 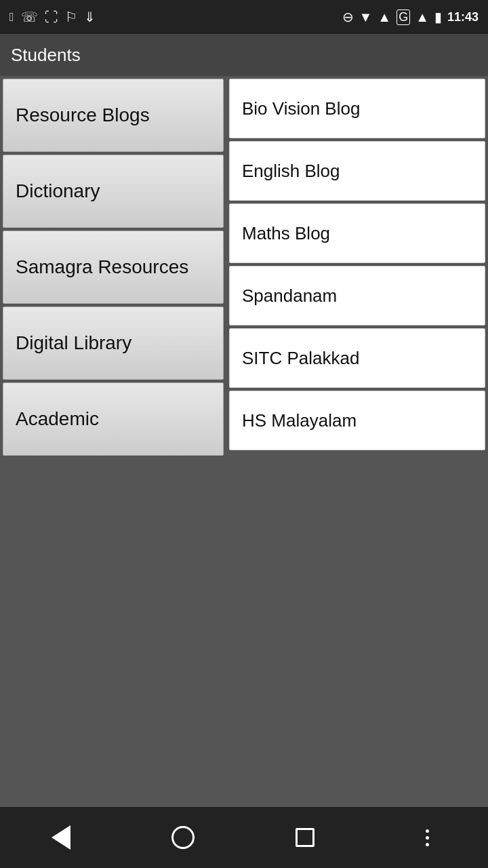 What do you see at coordinates (102, 267) in the screenshot?
I see `samagra-resources-label: Samagra Resources` at bounding box center [102, 267].